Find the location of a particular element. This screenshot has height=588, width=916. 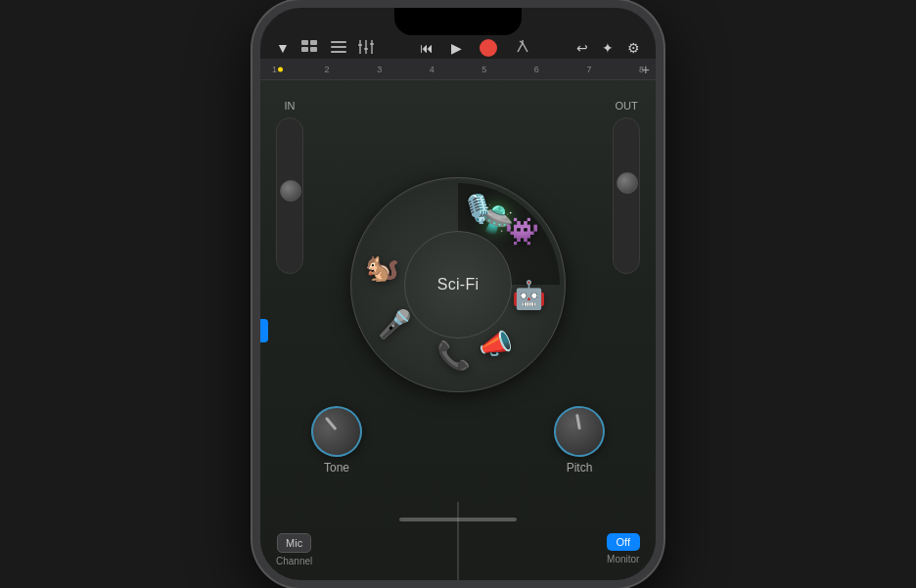

settings-icon: ⚙ is located at coordinates (634, 48).